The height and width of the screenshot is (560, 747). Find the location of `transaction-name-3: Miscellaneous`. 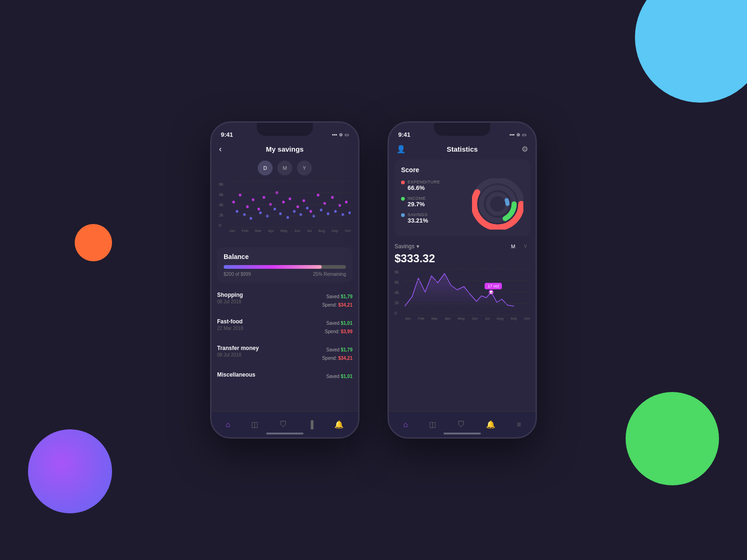

transaction-name-3: Miscellaneous is located at coordinates (236, 375).